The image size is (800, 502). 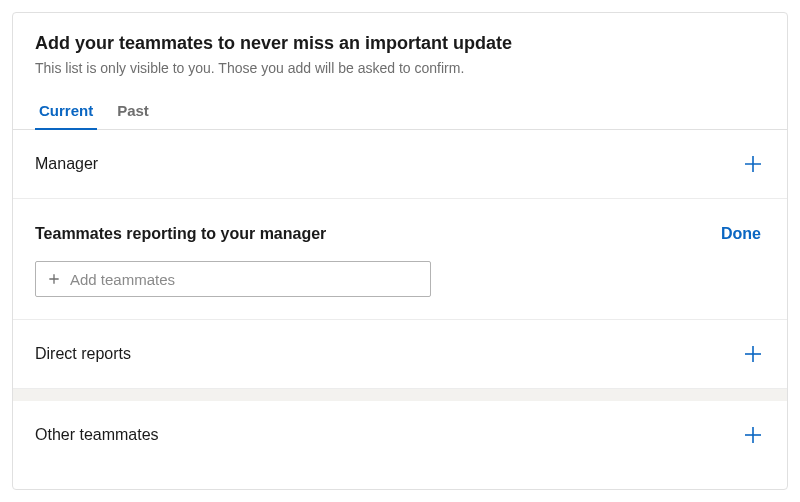 I want to click on section-divider-strip, so click(x=400, y=395).